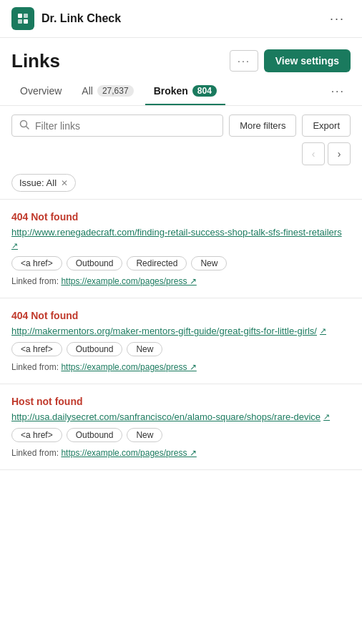 The image size is (362, 644). I want to click on app-logo, so click(23, 19).